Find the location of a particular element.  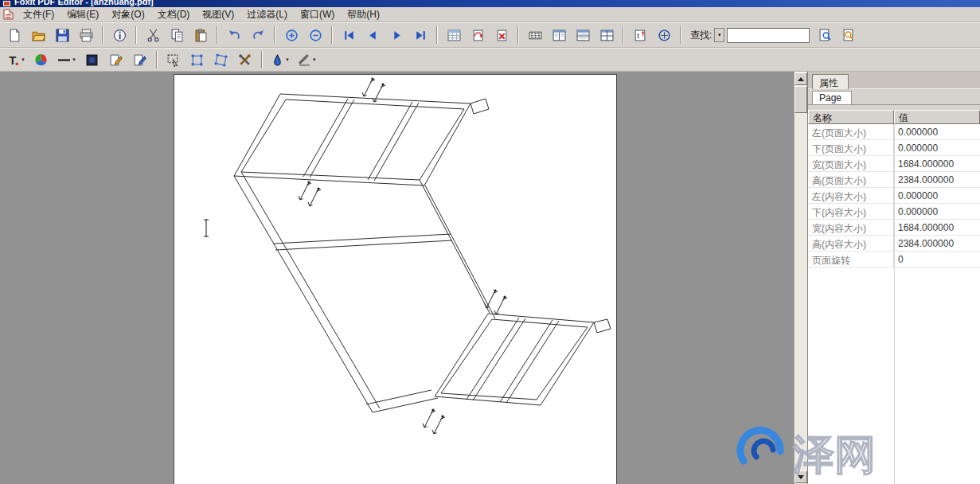

scroll-down-button is located at coordinates (801, 477).